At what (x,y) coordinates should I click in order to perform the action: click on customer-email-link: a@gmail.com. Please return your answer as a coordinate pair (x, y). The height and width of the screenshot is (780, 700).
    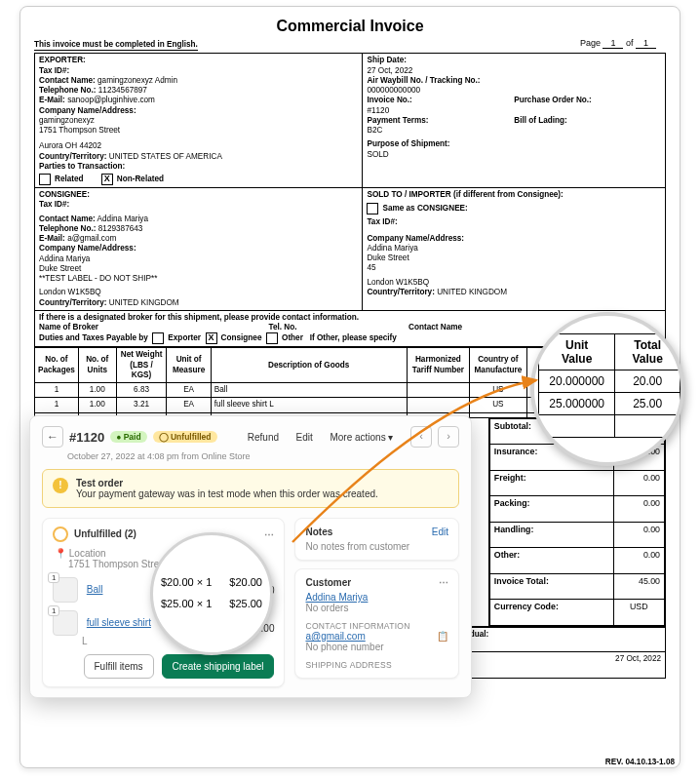
    Looking at the image, I should click on (335, 636).